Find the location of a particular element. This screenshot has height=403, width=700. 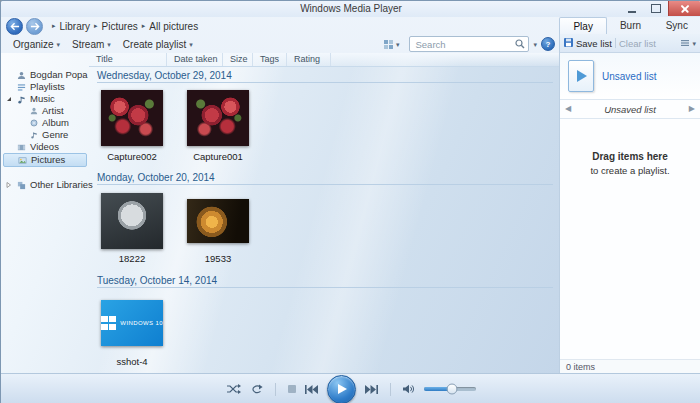

clear-list-button: Clear list is located at coordinates (638, 44).